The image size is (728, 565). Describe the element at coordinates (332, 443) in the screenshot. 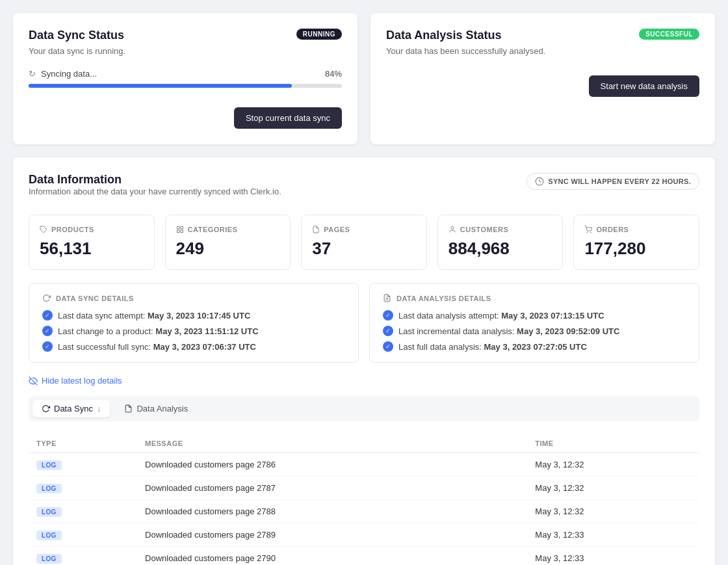

I see `col-message: MESSAGE` at that location.